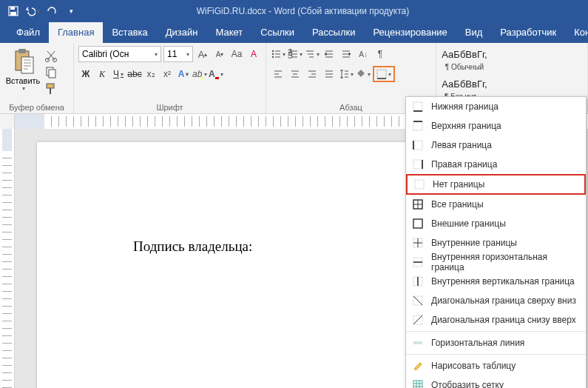 The image size is (588, 388). What do you see at coordinates (278, 54) in the screenshot?
I see `bullets-icon: ▾` at bounding box center [278, 54].